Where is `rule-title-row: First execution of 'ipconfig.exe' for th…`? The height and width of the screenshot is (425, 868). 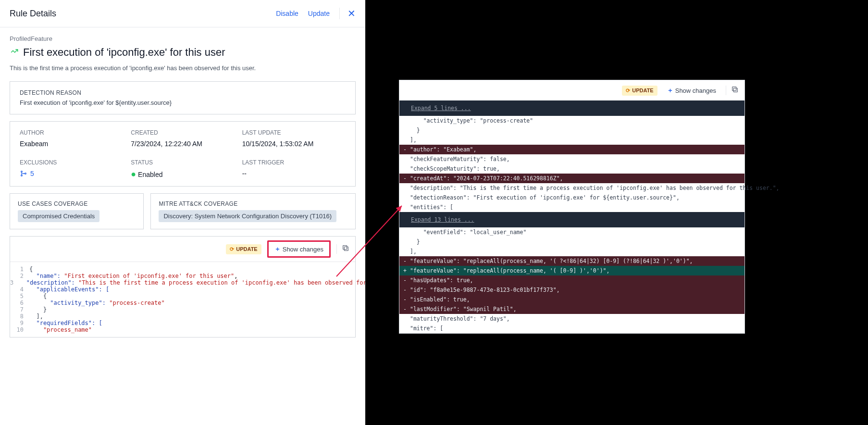 rule-title-row: First execution of 'ipconfig.exe' for th… is located at coordinates (183, 52).